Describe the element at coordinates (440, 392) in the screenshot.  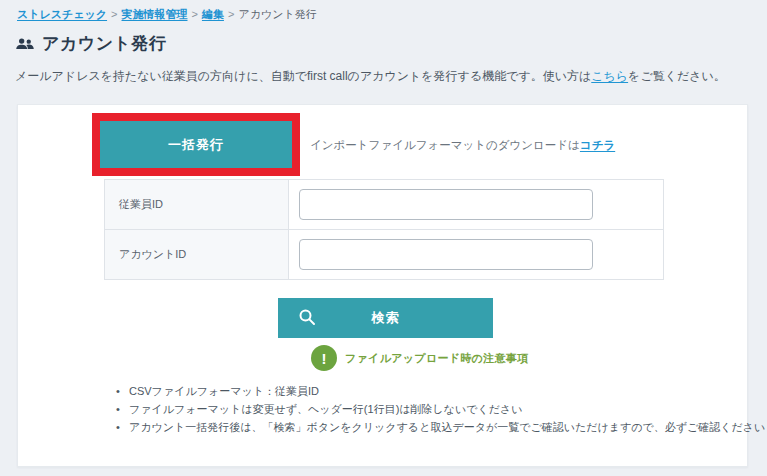
I see `list-item: CSVファイルフォーマット：従業員ID` at that location.